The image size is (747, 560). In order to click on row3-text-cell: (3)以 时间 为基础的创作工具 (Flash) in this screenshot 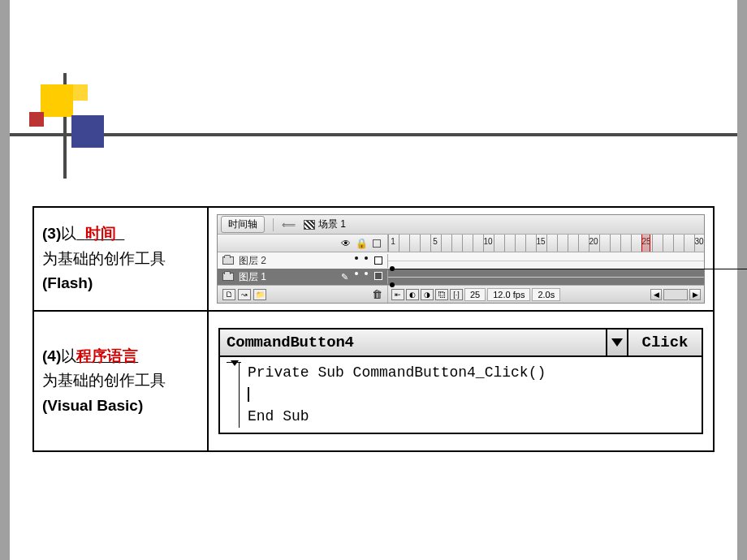, I will do `click(120, 259)`.